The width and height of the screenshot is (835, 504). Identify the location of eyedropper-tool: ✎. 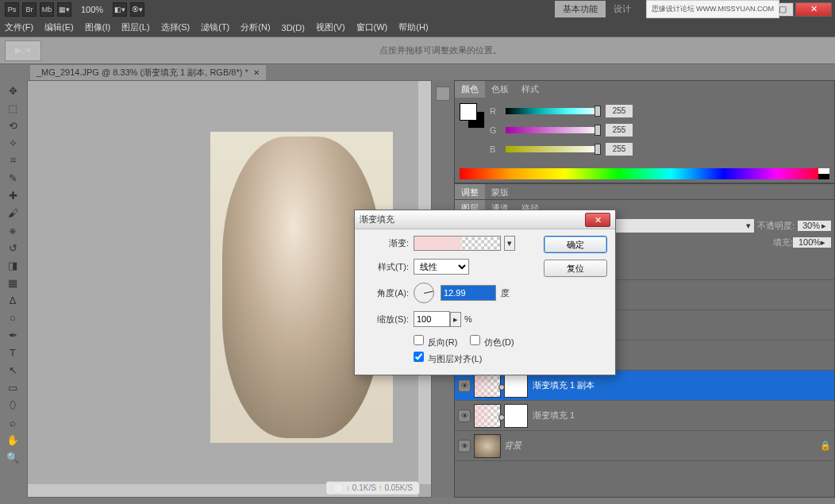
(13, 178).